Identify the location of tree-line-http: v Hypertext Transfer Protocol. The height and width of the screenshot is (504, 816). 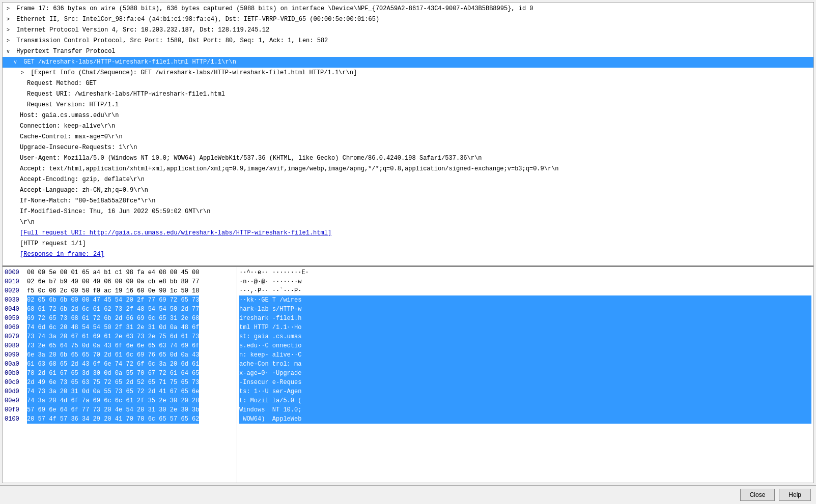
(408, 52).